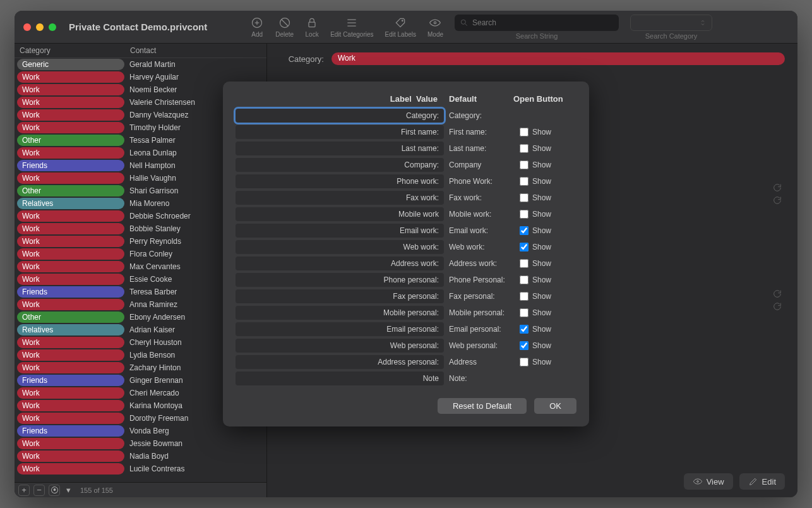  I want to click on contact-name: Noemi Becker, so click(152, 90).